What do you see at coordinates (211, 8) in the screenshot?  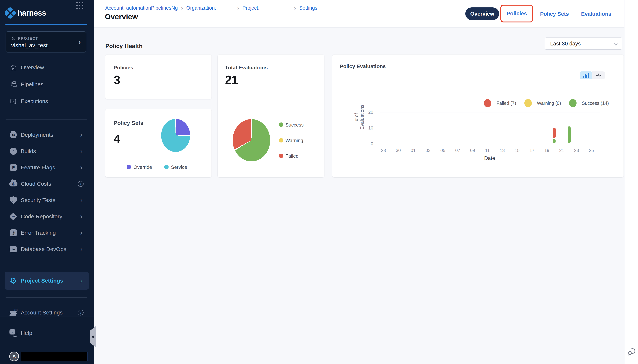 I see `breadcrumb: Account: automationPipelinesNg › Organiz…` at bounding box center [211, 8].